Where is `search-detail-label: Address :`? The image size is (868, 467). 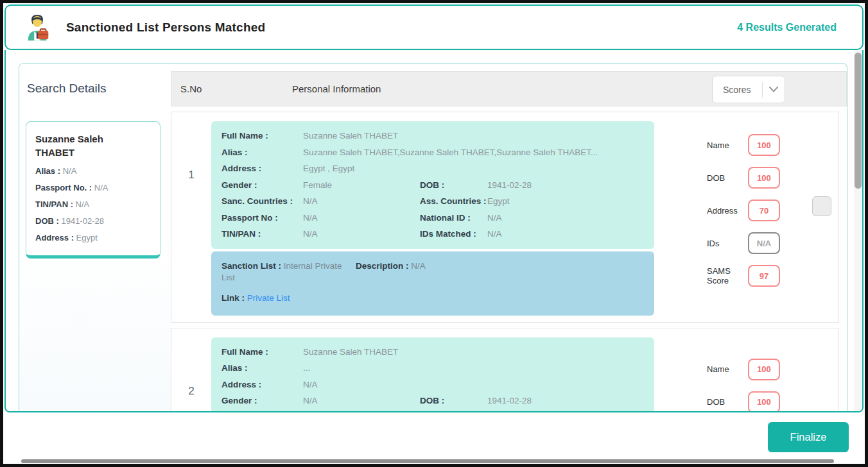
search-detail-label: Address : is located at coordinates (56, 237).